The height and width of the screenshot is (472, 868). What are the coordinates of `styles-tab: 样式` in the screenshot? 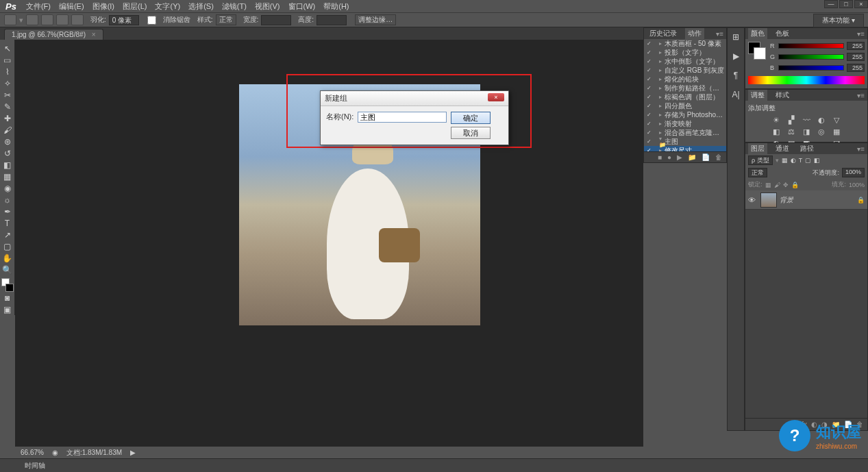 It's located at (782, 95).